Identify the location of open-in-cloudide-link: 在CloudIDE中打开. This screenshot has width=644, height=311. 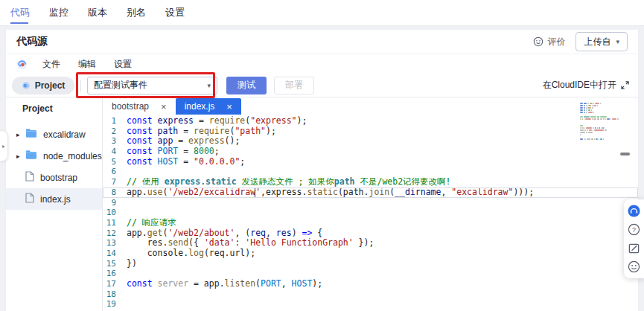
(587, 85).